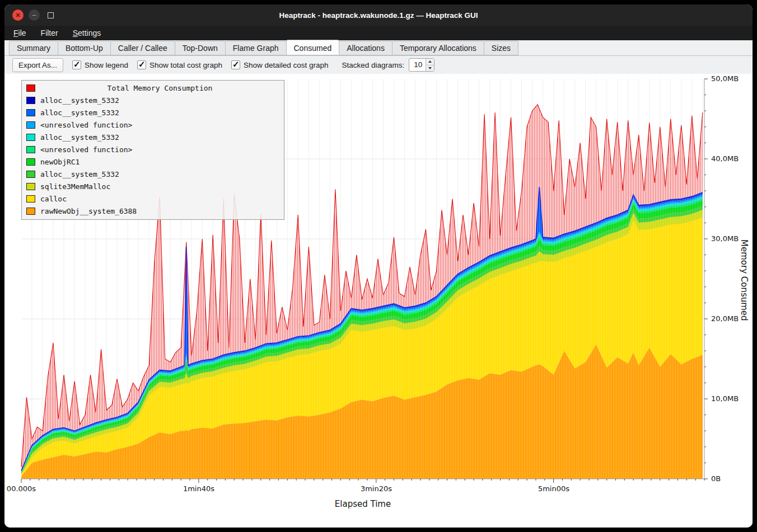 This screenshot has height=532, width=757. Describe the element at coordinates (373, 65) in the screenshot. I see `stacked-diagrams-label: Stacked diagrams:` at that location.